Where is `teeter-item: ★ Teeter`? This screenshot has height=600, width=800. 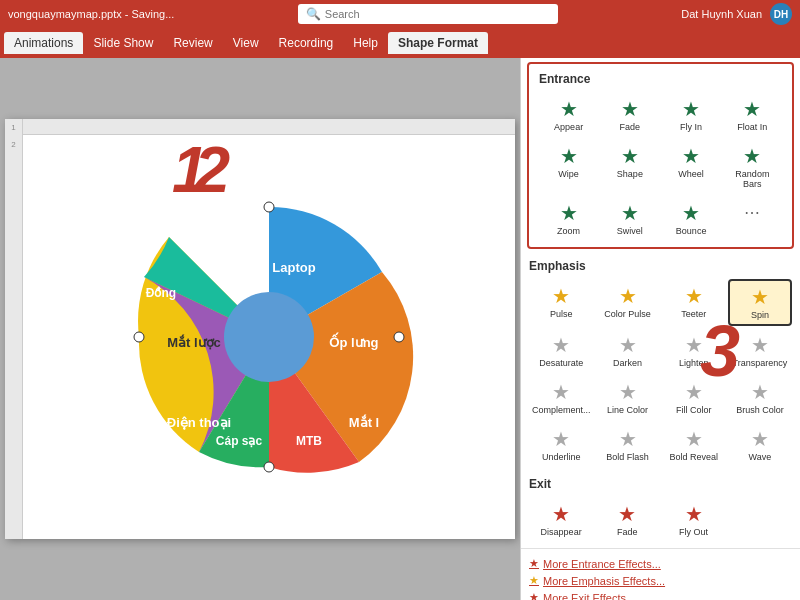
teeter-item: ★ Teeter is located at coordinates (694, 302).